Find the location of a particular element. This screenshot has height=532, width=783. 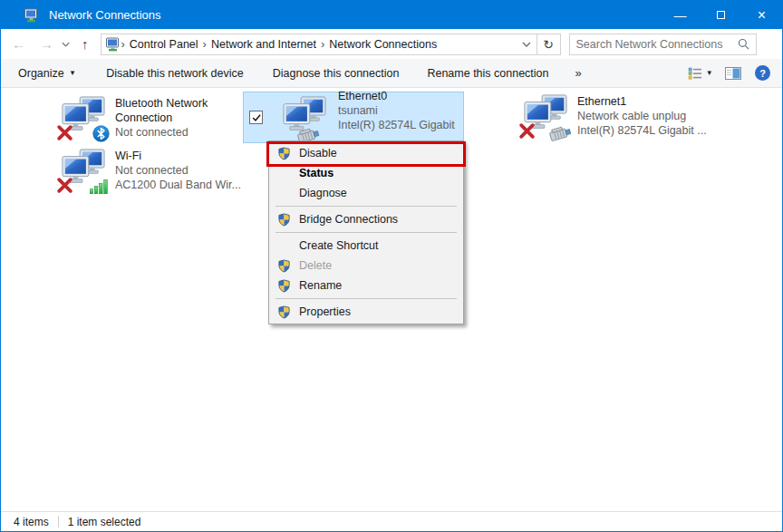

connection-text: Ethernet0 tsunami Intel(R) 82574L Gigabi… is located at coordinates (401, 118).